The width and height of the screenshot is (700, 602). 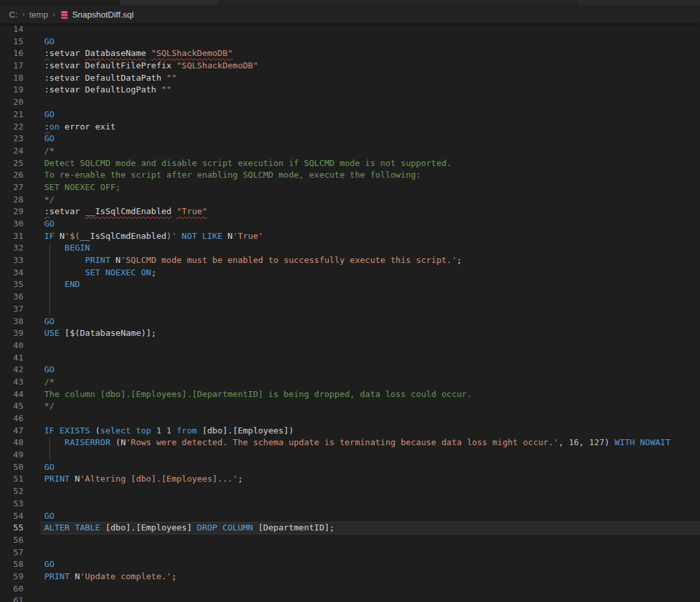 I want to click on line-number: 44, so click(x=12, y=394).